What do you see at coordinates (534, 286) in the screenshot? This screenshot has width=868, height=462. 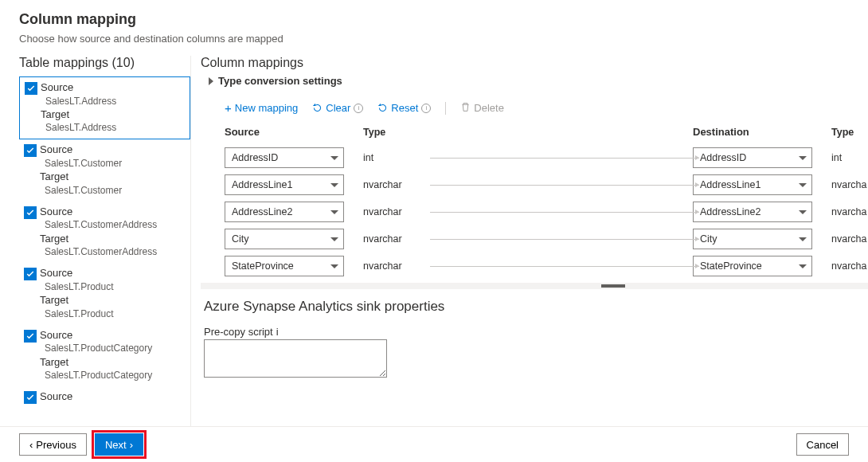 I see `horizontal-scrollbar` at bounding box center [534, 286].